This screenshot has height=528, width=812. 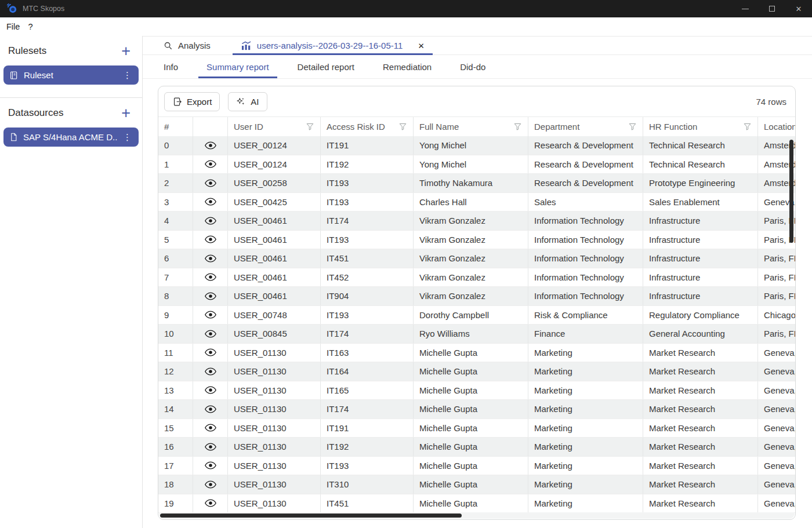 I want to click on table-row: 19USER_01130IT451Michelle GuptaMarketing…, so click(x=477, y=504).